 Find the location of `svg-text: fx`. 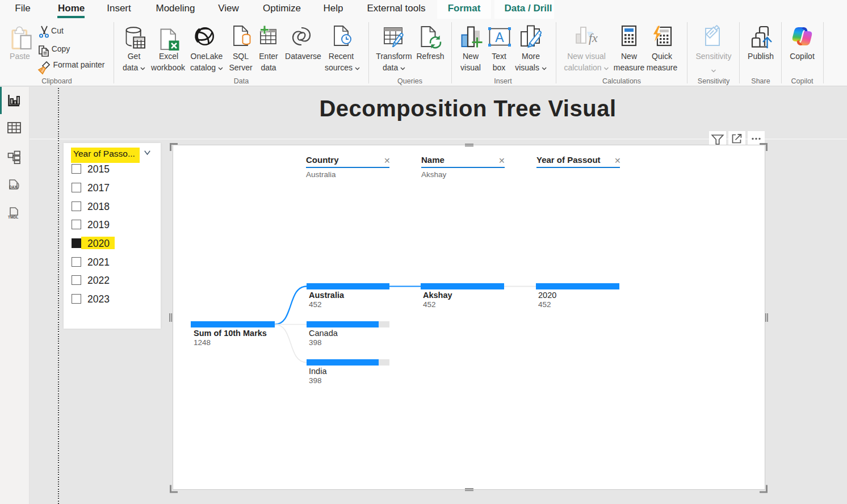

svg-text: fx is located at coordinates (593, 37).